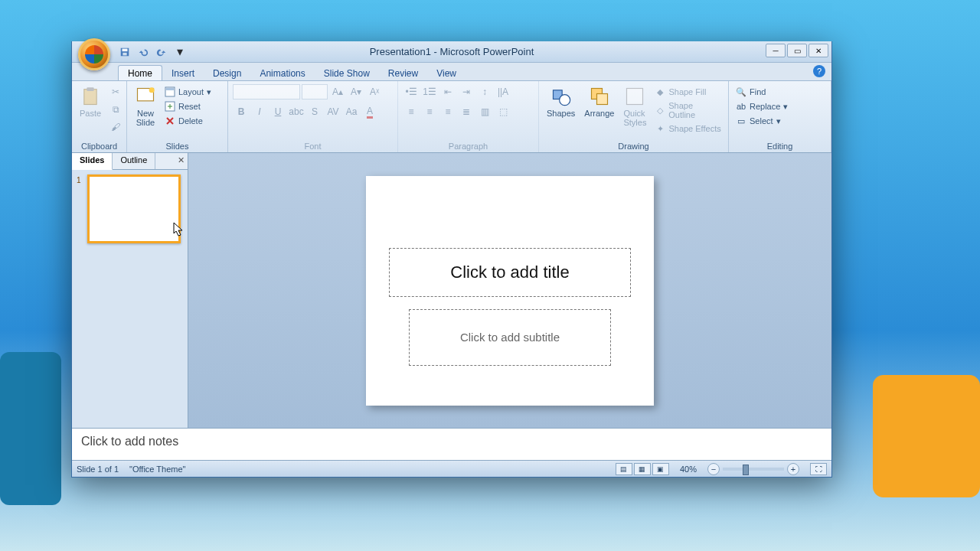  I want to click on desktop-decor-orange, so click(926, 436).